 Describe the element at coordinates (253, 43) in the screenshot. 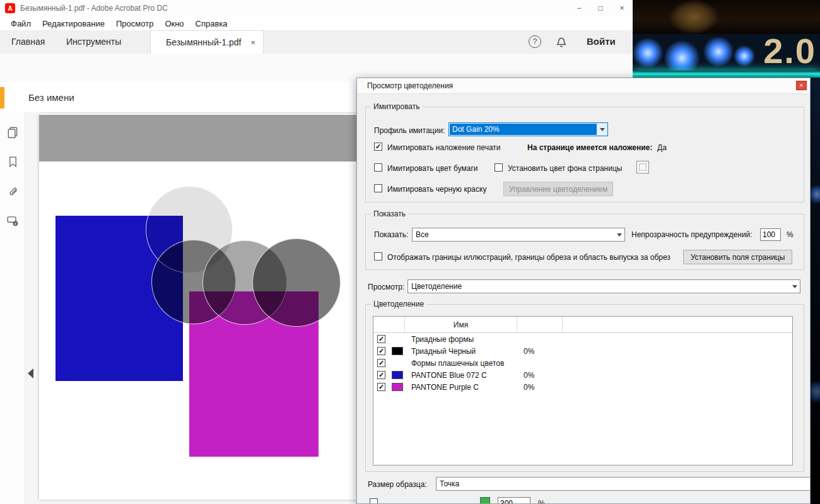

I see `tab-close-icon: ×` at that location.